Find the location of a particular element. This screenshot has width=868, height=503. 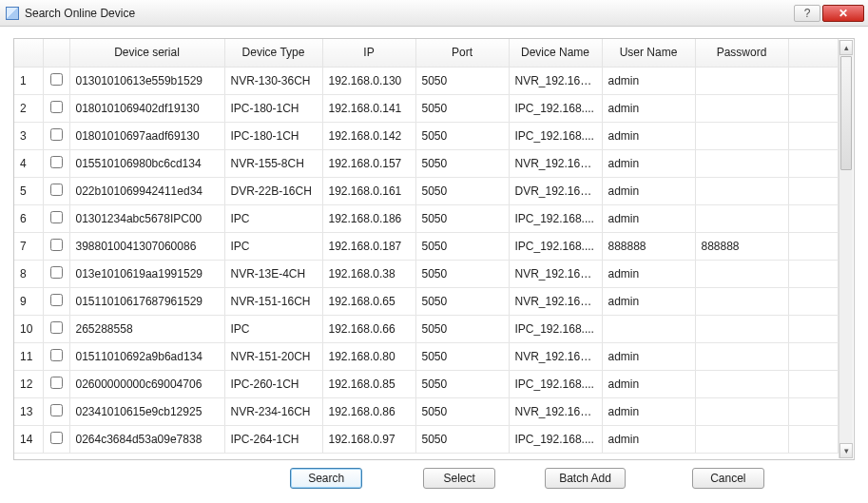

cell-ip: 192.168.0.86 is located at coordinates (369, 411).